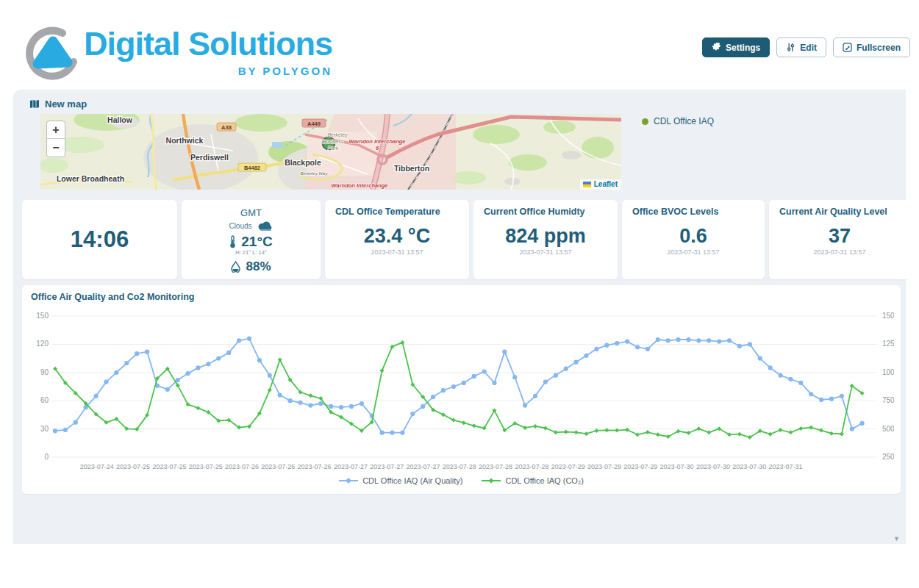 Image resolution: width=919 pixels, height=588 pixels. Describe the element at coordinates (532, 481) in the screenshot. I see `legend-item-co2: CDL Office IAQ (CO₂)` at that location.